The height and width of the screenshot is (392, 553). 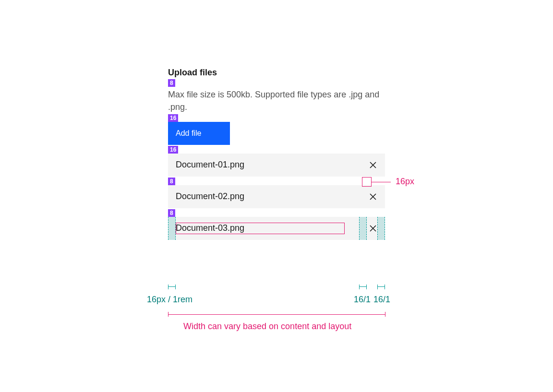 I want to click on add-file-button: Add file, so click(x=199, y=133).